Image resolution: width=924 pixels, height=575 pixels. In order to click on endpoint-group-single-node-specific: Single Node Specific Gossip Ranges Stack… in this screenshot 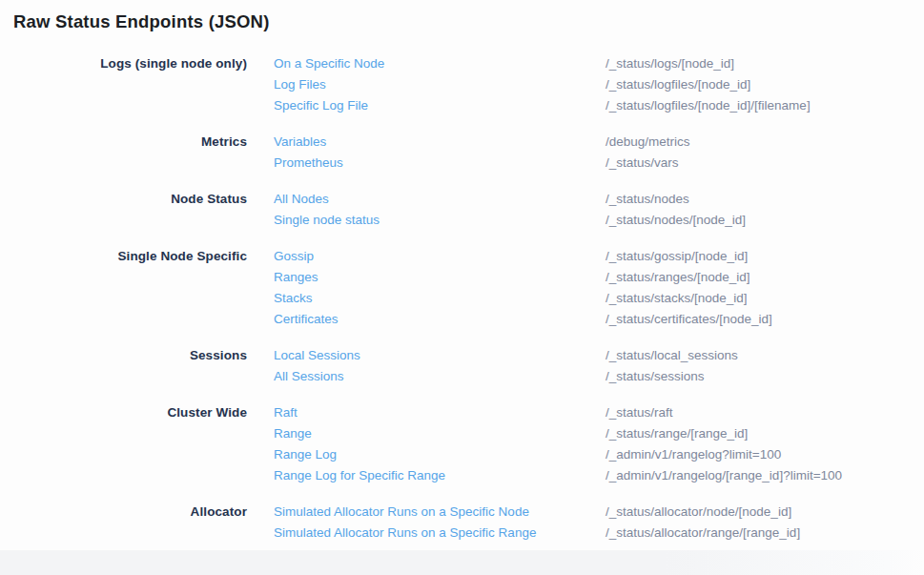, I will do `click(462, 288)`.